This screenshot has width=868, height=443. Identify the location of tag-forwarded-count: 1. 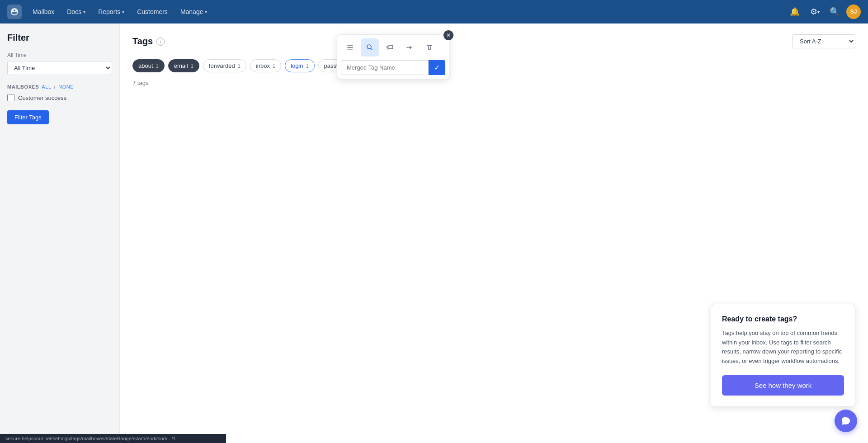
(239, 66).